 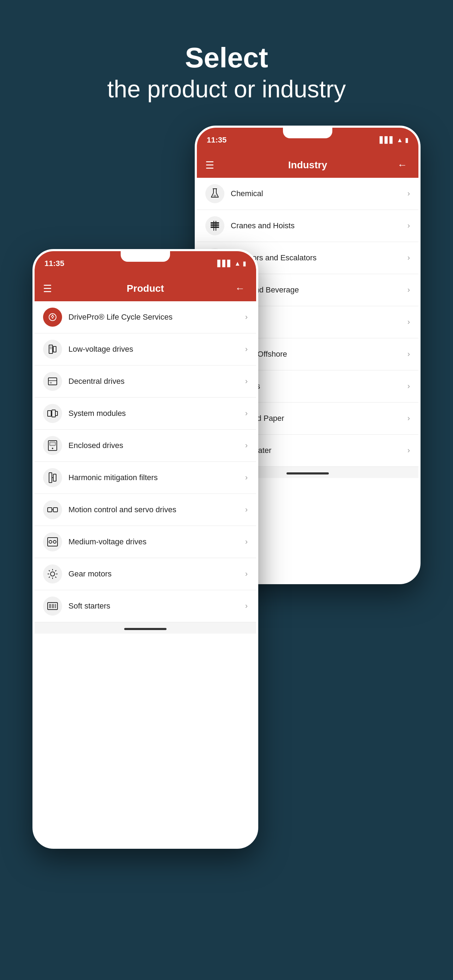 What do you see at coordinates (145, 629) in the screenshot?
I see `home-bar-product` at bounding box center [145, 629].